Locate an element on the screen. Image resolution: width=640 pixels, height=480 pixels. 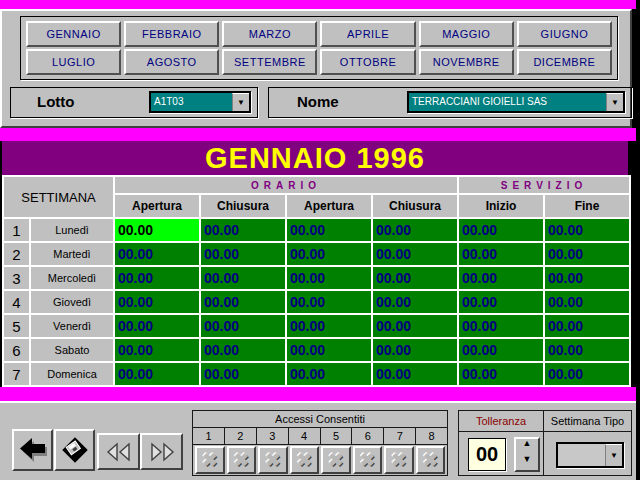
month-button-settembre: SETTEMBRE is located at coordinates (270, 62).